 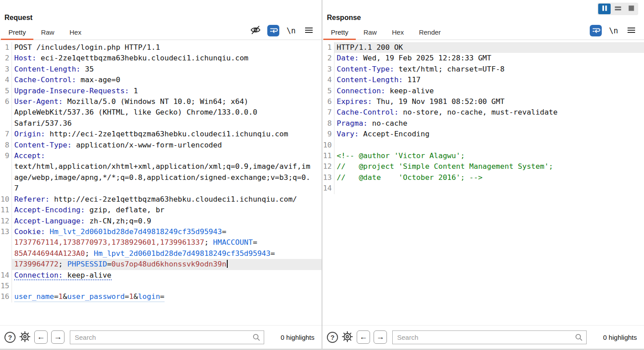 What do you see at coordinates (483, 178) in the screenshot?
I see `code-row: 13// @date 'October 2016'; -->` at bounding box center [483, 178].